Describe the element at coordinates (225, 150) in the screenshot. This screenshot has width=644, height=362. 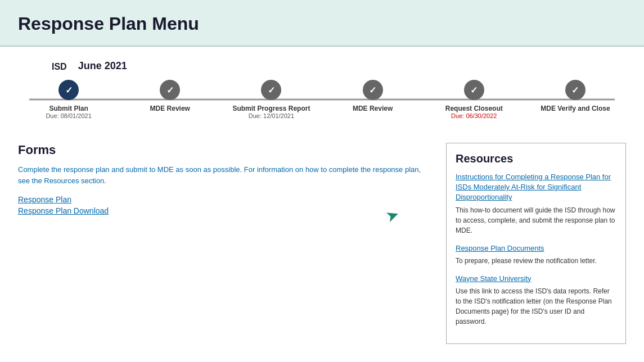
I see `forms-title: Forms` at that location.